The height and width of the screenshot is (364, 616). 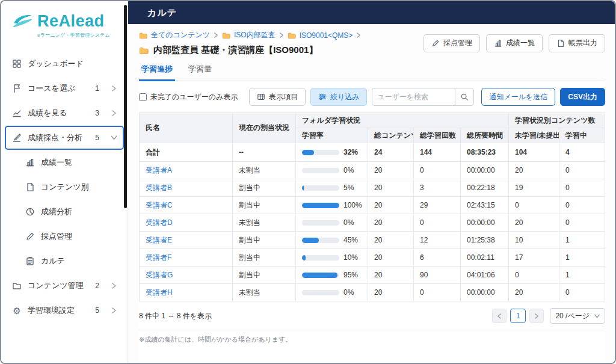 I want to click on bar-chart-icon, so click(x=498, y=43).